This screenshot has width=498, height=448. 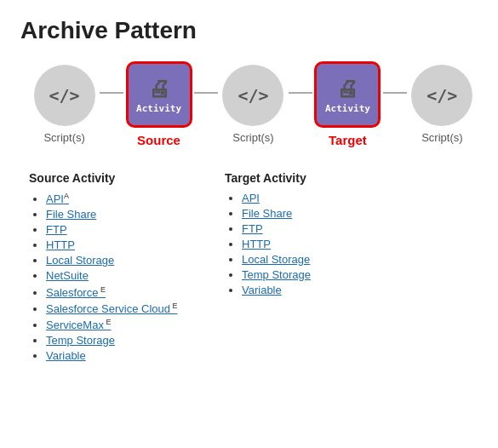 What do you see at coordinates (66, 356) in the screenshot?
I see `source-variable-link: Variable` at bounding box center [66, 356].